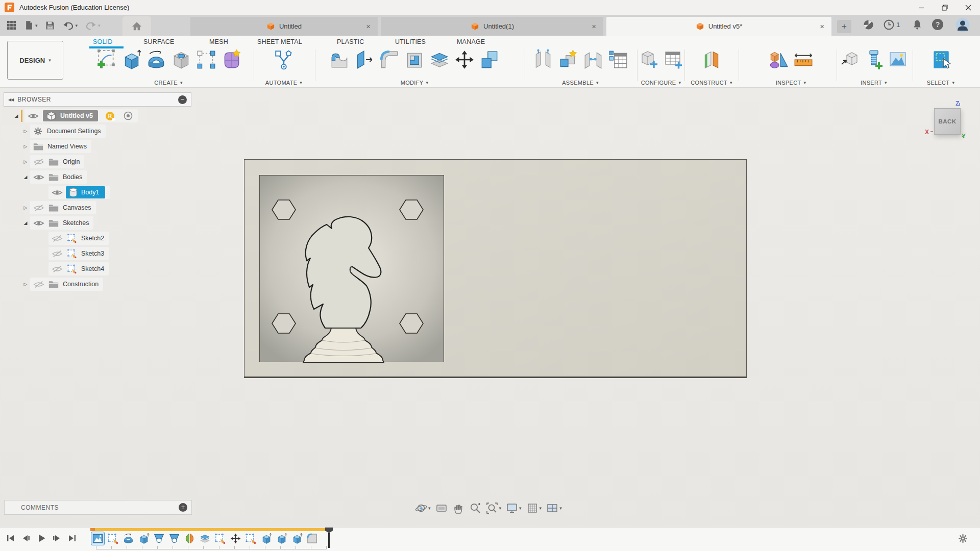 The width and height of the screenshot is (980, 551). What do you see at coordinates (231, 60) in the screenshot?
I see `create-form-button` at bounding box center [231, 60].